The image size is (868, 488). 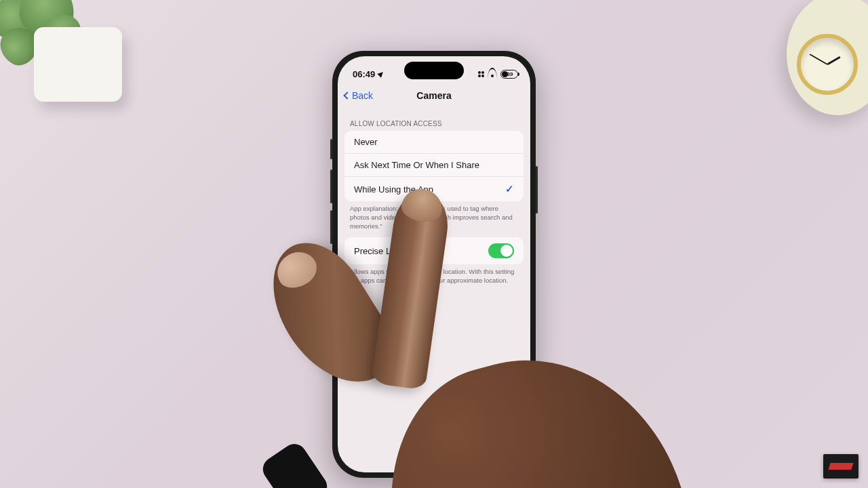 What do you see at coordinates (366, 142) in the screenshot?
I see `option-label: Never` at bounding box center [366, 142].